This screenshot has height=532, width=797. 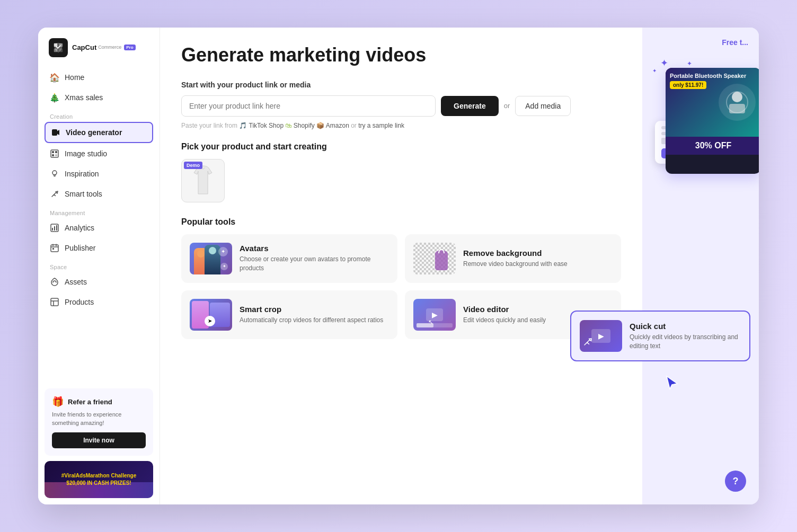 What do you see at coordinates (382, 126) in the screenshot?
I see `try-sample-link: try a sample link` at bounding box center [382, 126].